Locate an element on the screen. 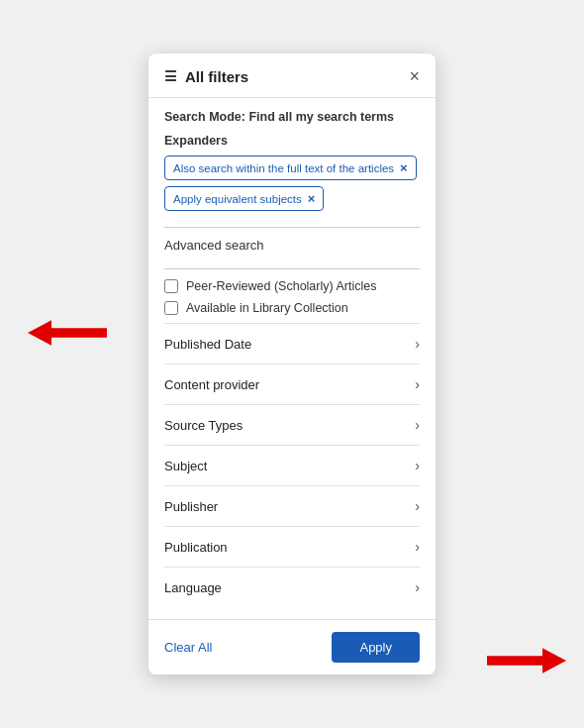  advanced-search-label: Advanced search is located at coordinates (292, 248).